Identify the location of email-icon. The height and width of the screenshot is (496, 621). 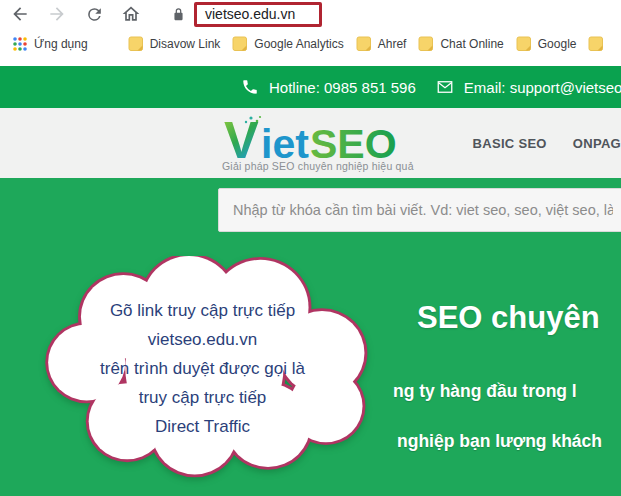
(445, 87).